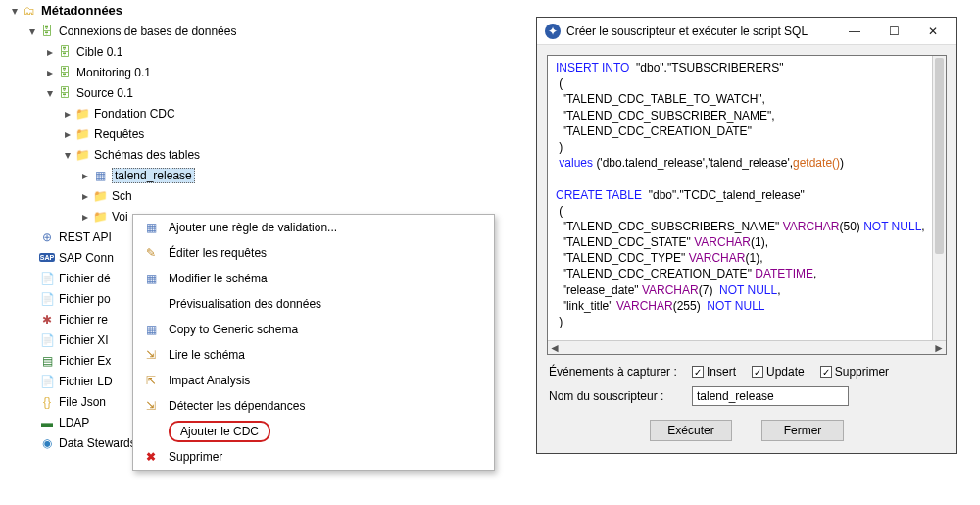 Image resolution: width=980 pixels, height=505 pixels. I want to click on tree-label: Fichier Ex, so click(84, 361).